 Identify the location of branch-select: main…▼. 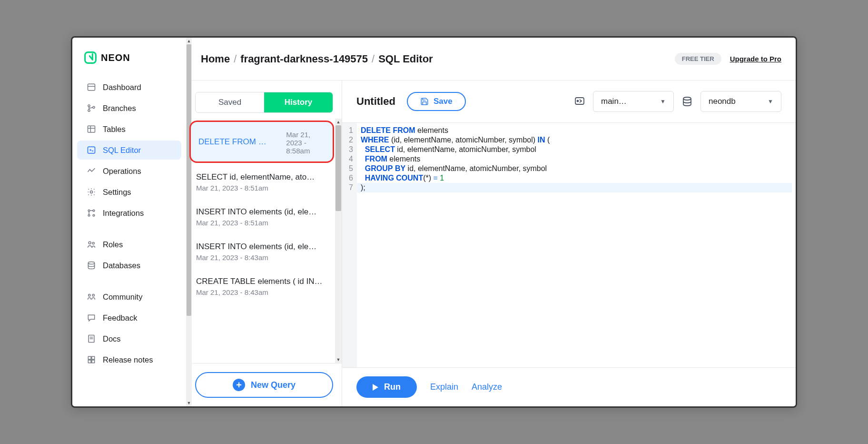
(633, 101).